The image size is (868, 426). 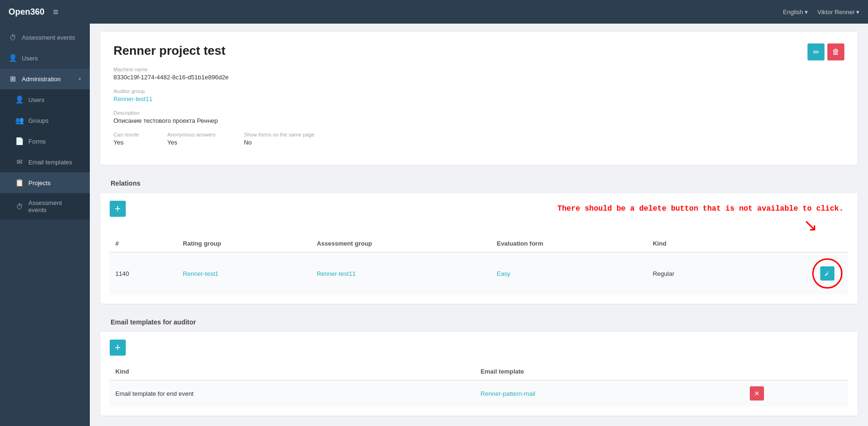 I want to click on sidebar-item-label: Email templates, so click(x=55, y=162).